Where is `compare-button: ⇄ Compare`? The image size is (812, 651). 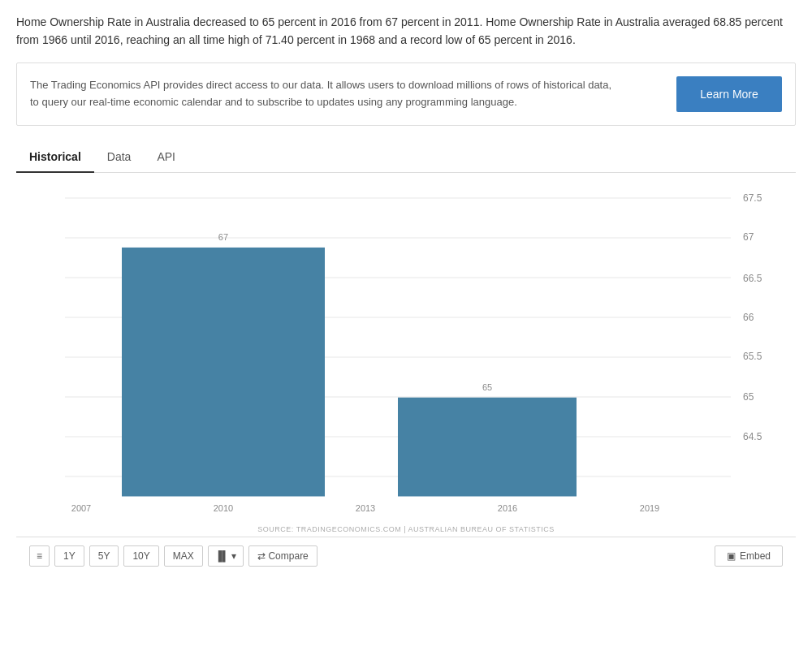
compare-button: ⇄ Compare is located at coordinates (283, 556).